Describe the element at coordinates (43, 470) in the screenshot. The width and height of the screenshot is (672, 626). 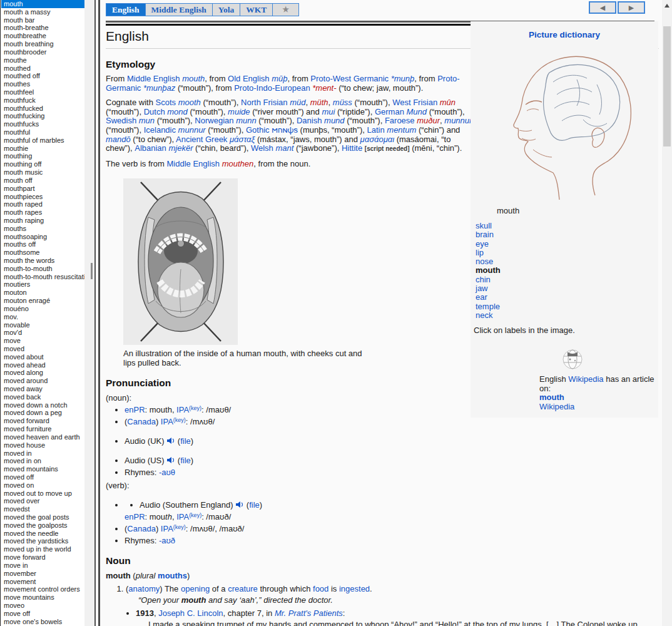
I see `sidebar-item: moved mountains` at that location.